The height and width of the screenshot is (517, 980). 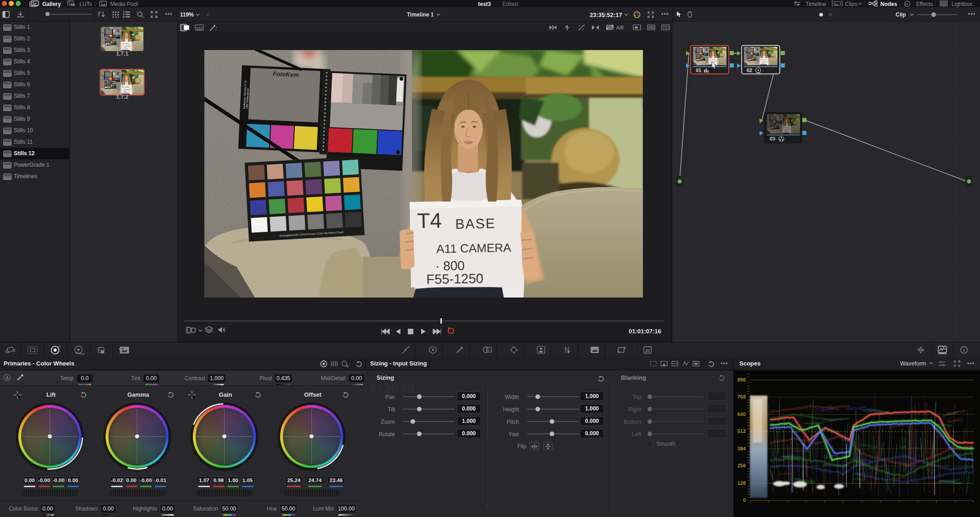 I want to click on svg-text: 3D, so click(x=648, y=351).